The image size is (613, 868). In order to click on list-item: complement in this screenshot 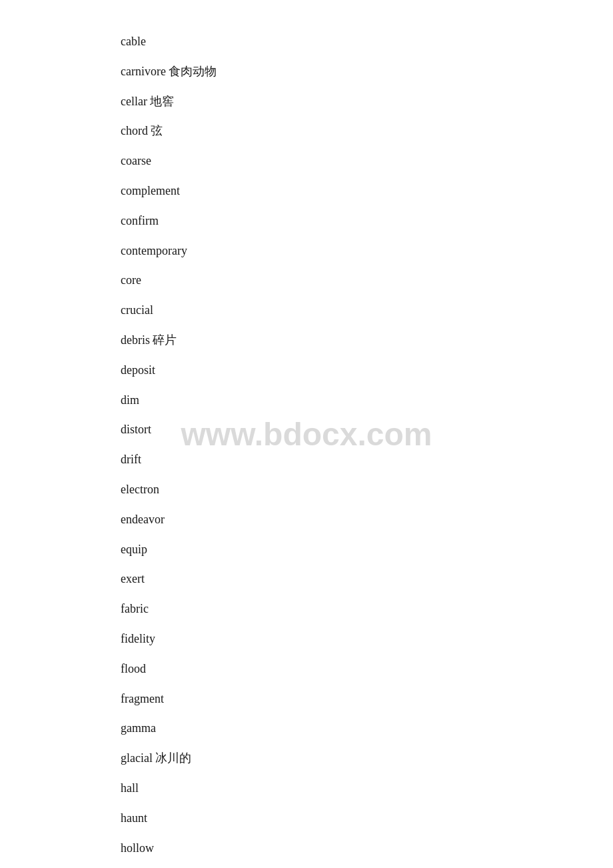, I will do `click(366, 191)`.